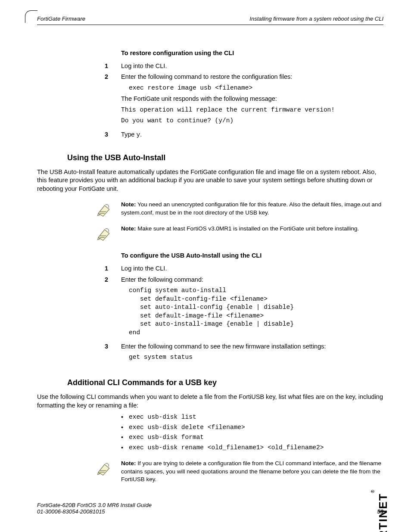  What do you see at coordinates (138, 135) in the screenshot?
I see `inline-code: y` at bounding box center [138, 135].